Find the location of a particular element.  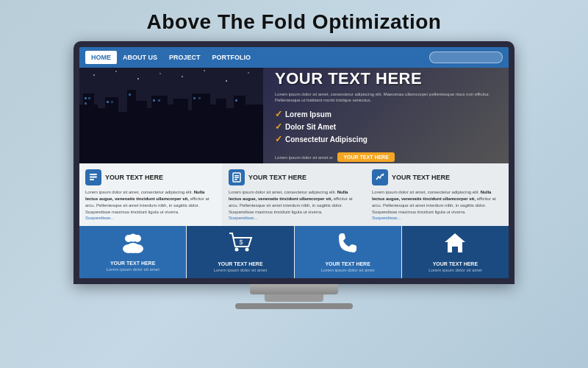

feature-link-3: Suspendisse... is located at coordinates (437, 218).